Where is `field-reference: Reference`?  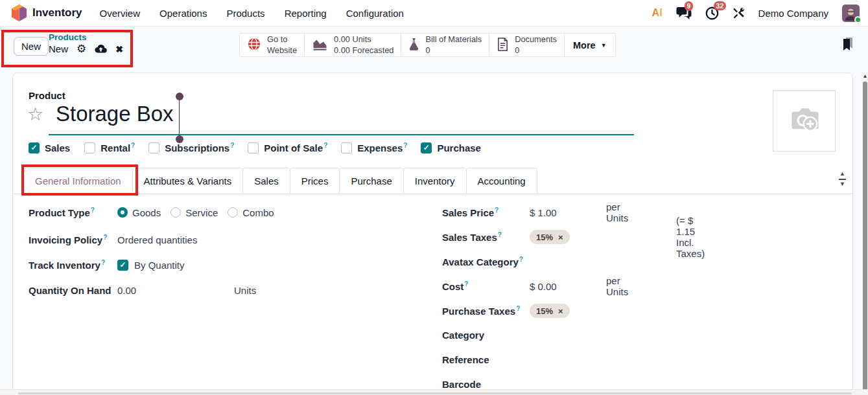 field-reference: Reference is located at coordinates (486, 359).